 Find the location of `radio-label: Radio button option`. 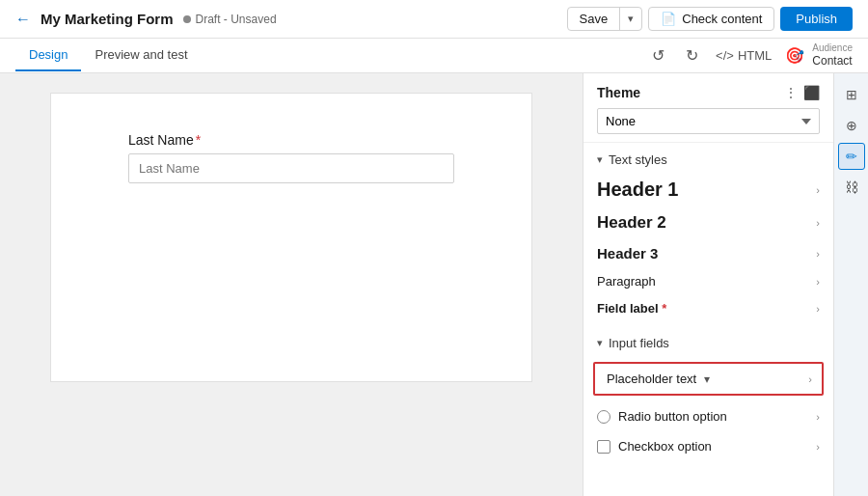

radio-label: Radio button option is located at coordinates (673, 417).